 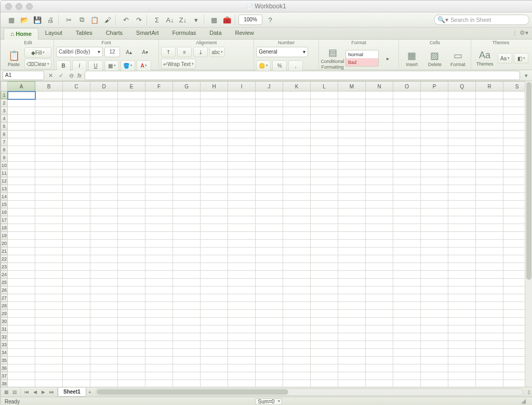 I want to click on column-header: P, so click(x=434, y=86).